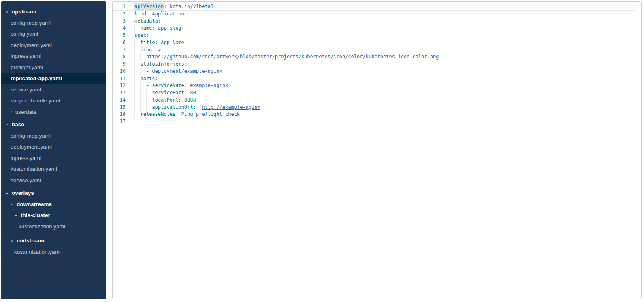 The width and height of the screenshot is (644, 302). Describe the element at coordinates (388, 93) in the screenshot. I see `code-line-content: servicePort: 80` at that location.